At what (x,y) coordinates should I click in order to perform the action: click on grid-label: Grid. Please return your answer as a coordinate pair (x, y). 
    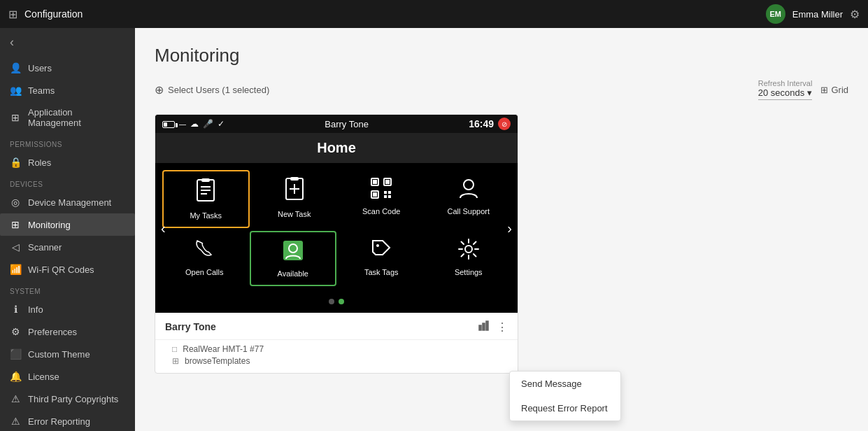
    Looking at the image, I should click on (839, 90).